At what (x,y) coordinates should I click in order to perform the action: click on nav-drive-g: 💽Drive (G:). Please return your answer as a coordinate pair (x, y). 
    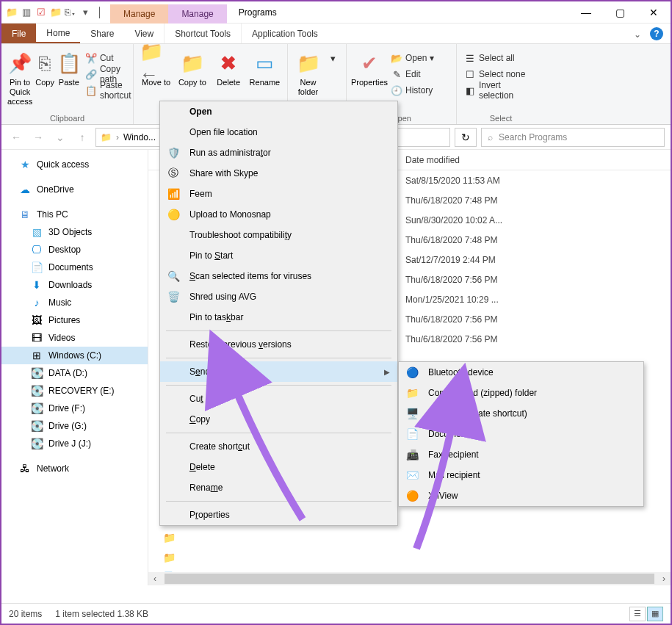
    Looking at the image, I should click on (75, 426).